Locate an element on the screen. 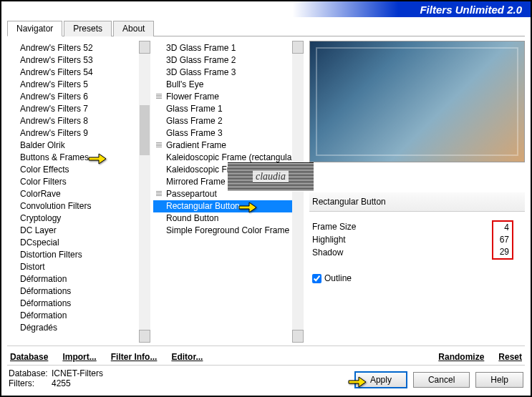  filter-item: Gradient Frame is located at coordinates (223, 146).